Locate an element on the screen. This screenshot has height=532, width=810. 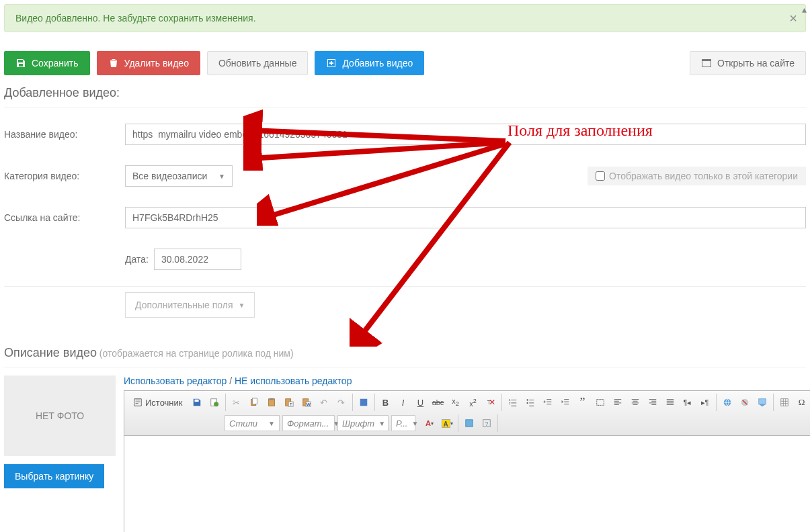
choose-image-button: Выбрать картинку is located at coordinates (54, 476).